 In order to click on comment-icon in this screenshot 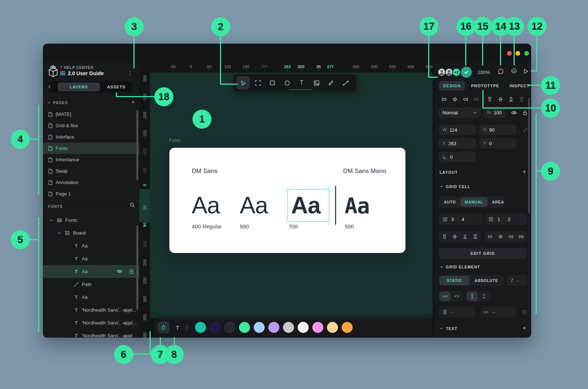, I will do `click(501, 71)`.